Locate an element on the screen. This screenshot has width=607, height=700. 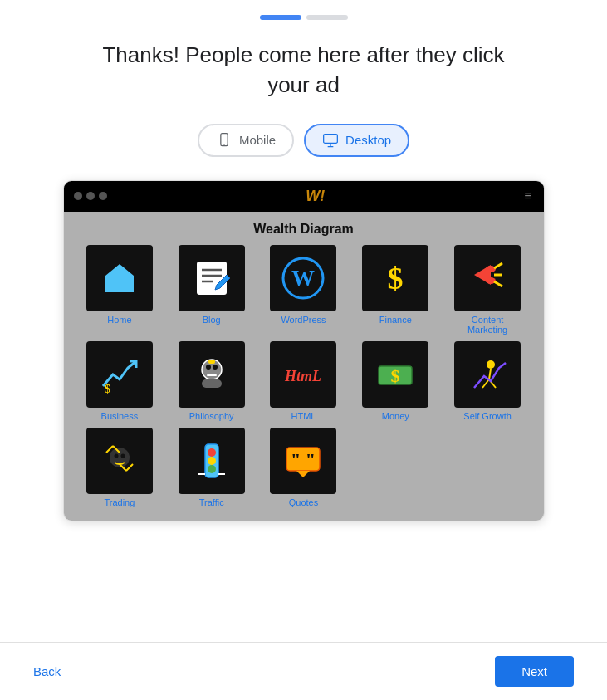
icon-box-html: HtmL is located at coordinates (303, 374).